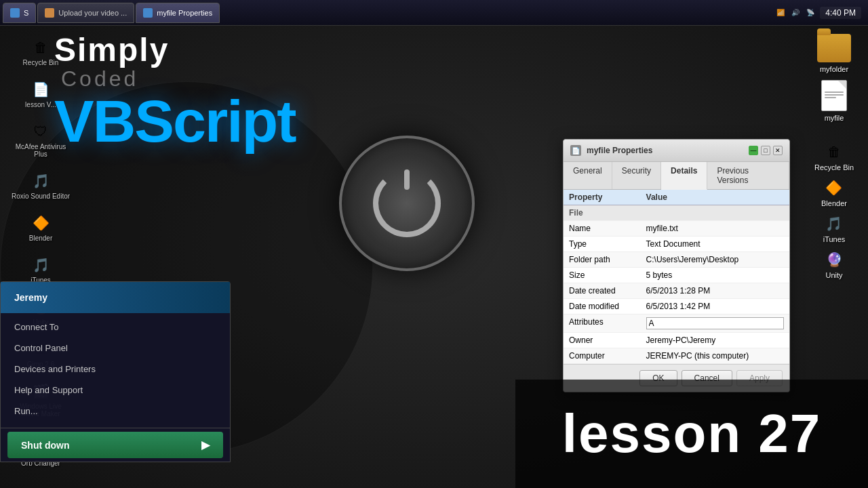 This screenshot has height=488, width=868. I want to click on prop-name-label: Name, so click(602, 229).